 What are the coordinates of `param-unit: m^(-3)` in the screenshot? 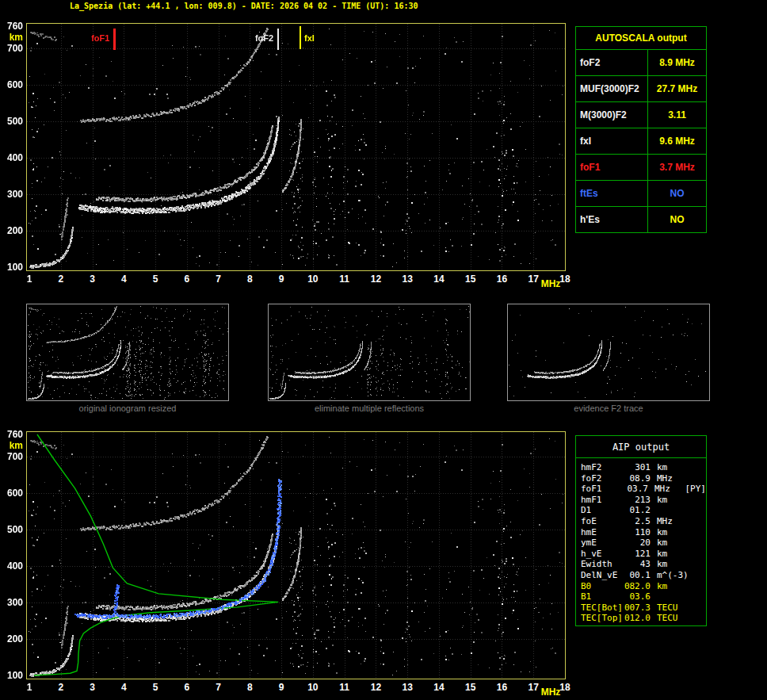 It's located at (673, 576).